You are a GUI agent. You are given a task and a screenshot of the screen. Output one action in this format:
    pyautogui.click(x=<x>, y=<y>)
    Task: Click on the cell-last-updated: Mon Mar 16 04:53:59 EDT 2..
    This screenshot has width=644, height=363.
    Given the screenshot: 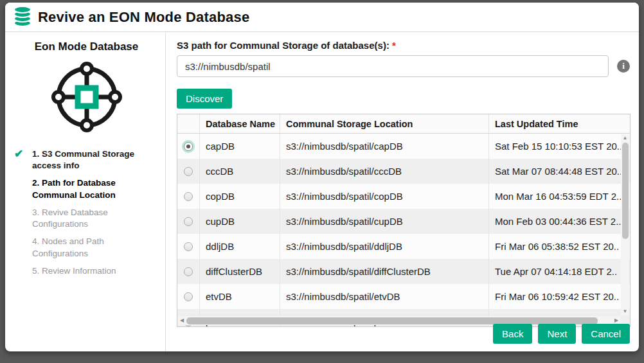 What is the action you would take?
    pyautogui.click(x=559, y=197)
    